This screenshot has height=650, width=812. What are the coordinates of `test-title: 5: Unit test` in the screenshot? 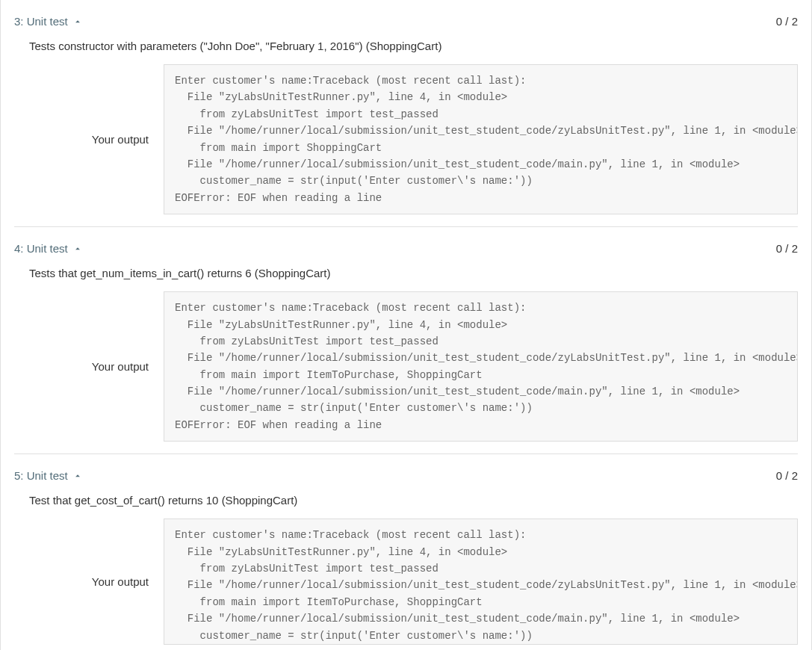 It's located at (41, 475).